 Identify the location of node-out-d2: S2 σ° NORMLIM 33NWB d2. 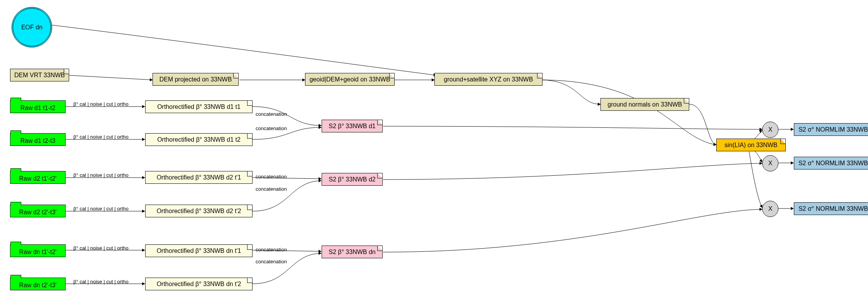
(831, 163).